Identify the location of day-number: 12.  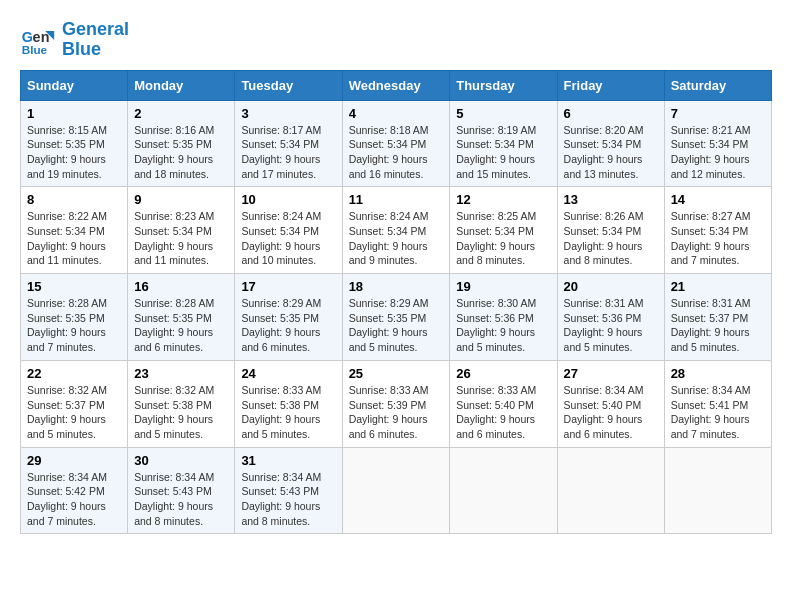
(503, 200).